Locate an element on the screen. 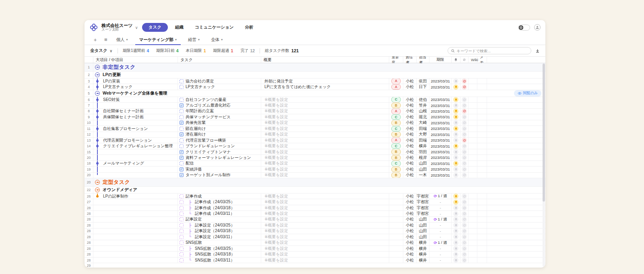 The image size is (644, 274). task-cell: 共催マッチングサービス is located at coordinates (220, 117).